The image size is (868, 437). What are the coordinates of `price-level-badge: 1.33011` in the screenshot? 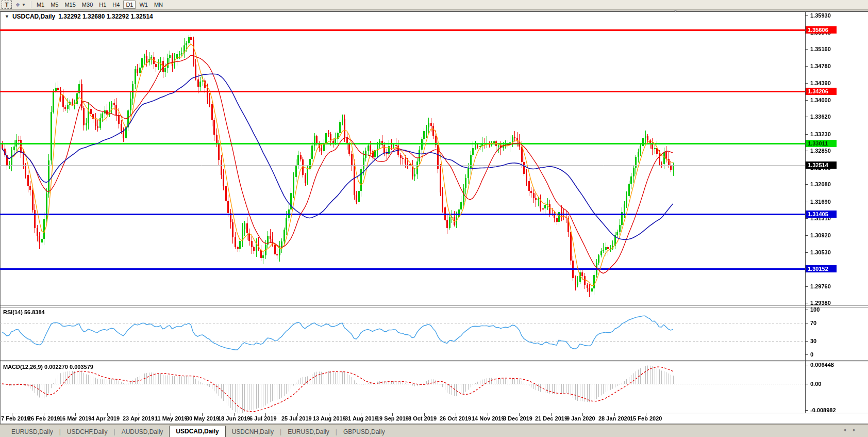 It's located at (821, 143).